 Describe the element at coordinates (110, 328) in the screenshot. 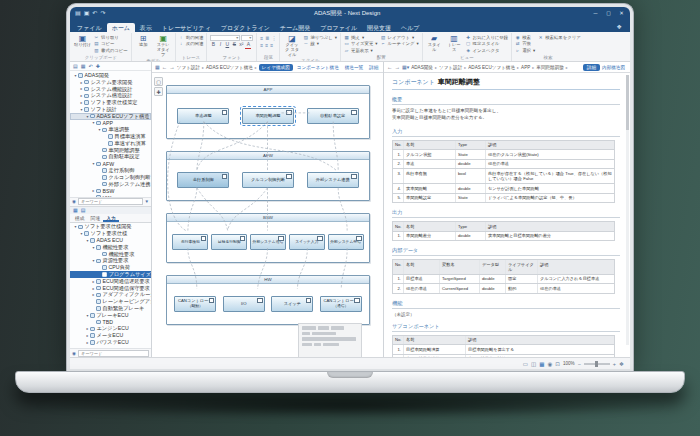

I see `tree-item: ▸ エンジンECU` at that location.